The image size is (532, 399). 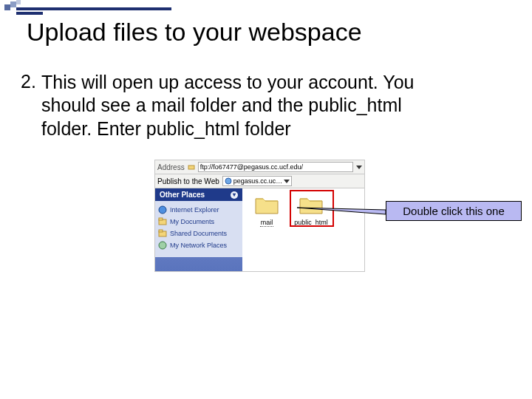 What do you see at coordinates (163, 210) in the screenshot?
I see `ie-icon` at bounding box center [163, 210].